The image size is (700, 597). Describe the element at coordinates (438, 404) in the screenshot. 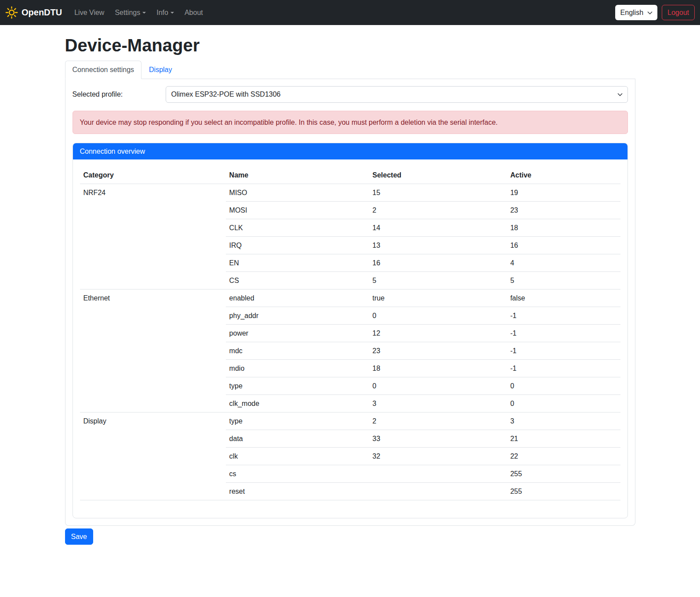

I see `selected-cell: 3` at that location.